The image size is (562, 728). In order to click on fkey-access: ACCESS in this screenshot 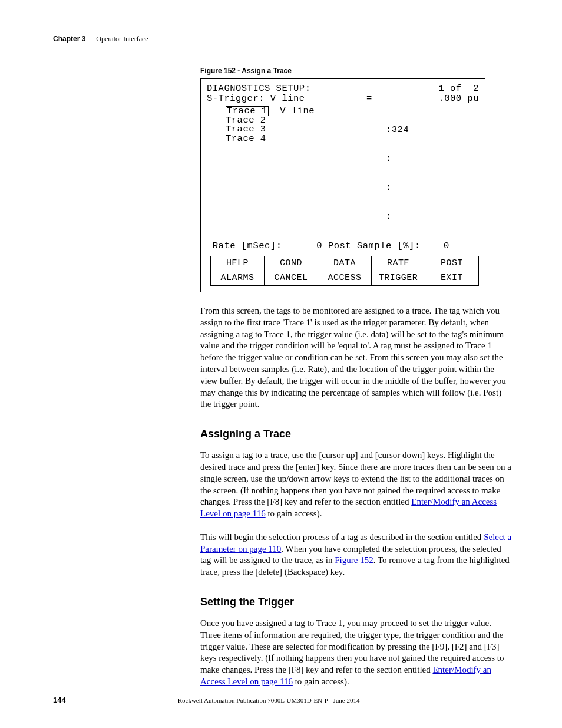, I will do `click(345, 278)`.